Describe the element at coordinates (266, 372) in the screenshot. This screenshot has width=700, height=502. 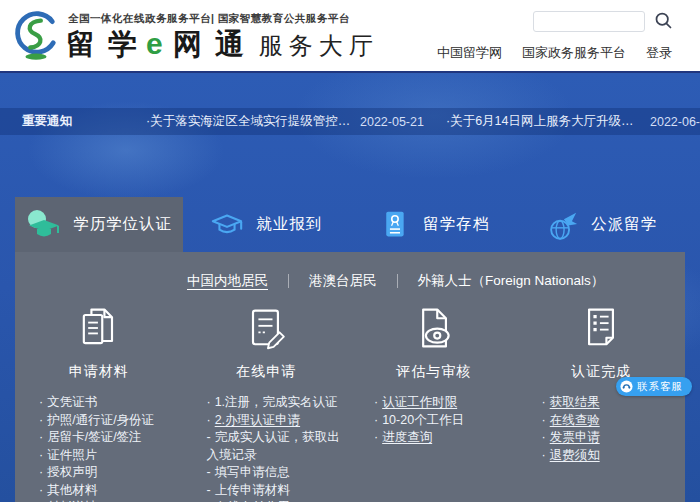
I see `column-title: 在线申请` at that location.